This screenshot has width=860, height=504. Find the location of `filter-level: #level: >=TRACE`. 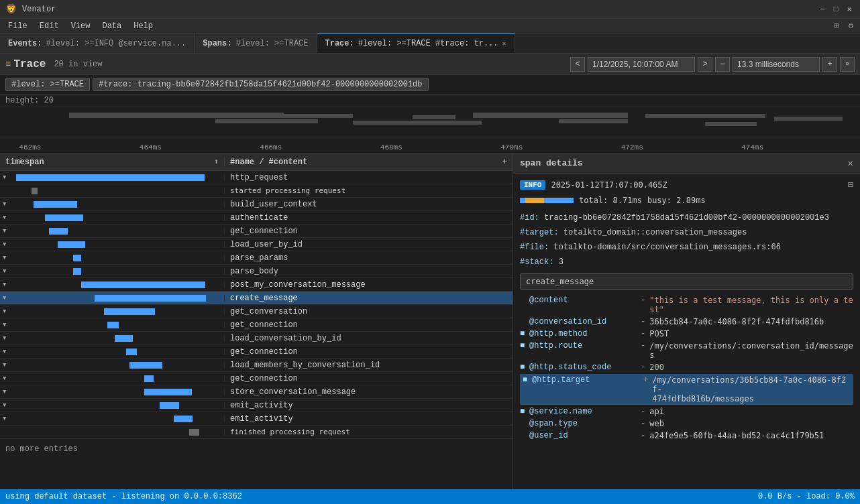

filter-level: #level: >=TRACE is located at coordinates (48, 84).